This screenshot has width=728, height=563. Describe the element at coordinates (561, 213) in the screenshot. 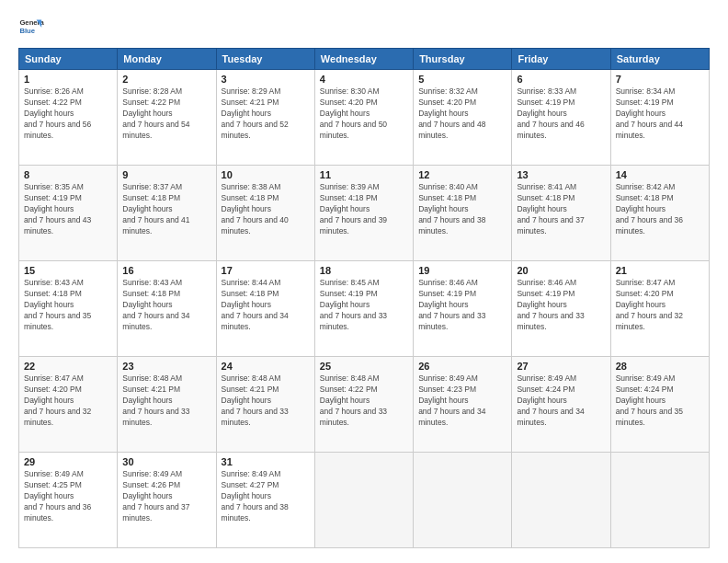

I see `calendar-cell: 13 Sunrise: 8:41 AM Sunset: 4:18 PM Dayl…` at that location.